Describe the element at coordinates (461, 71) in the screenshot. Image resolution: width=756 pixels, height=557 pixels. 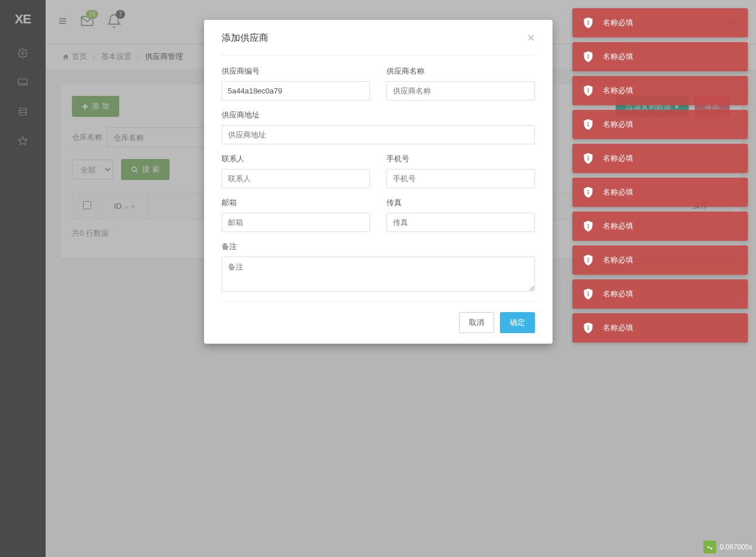
I see `supplier-name-label: 供应商名称` at that location.